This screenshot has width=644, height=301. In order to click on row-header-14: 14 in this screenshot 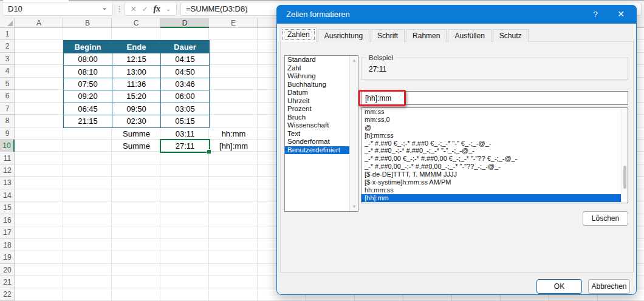, I will do `click(7, 195)`.